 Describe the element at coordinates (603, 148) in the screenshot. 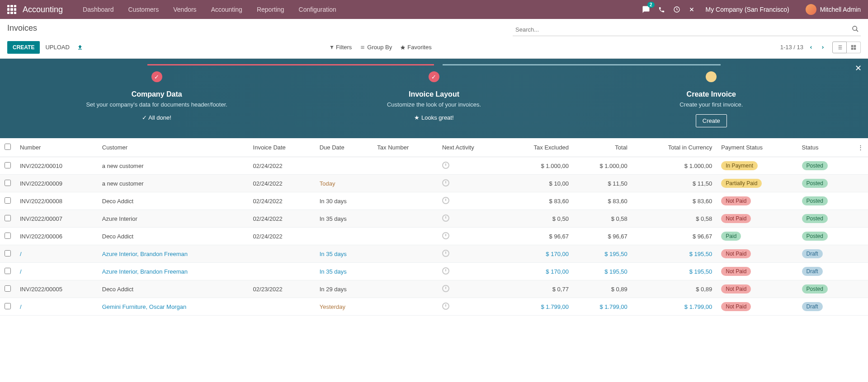

I see `col-total: Total` at that location.